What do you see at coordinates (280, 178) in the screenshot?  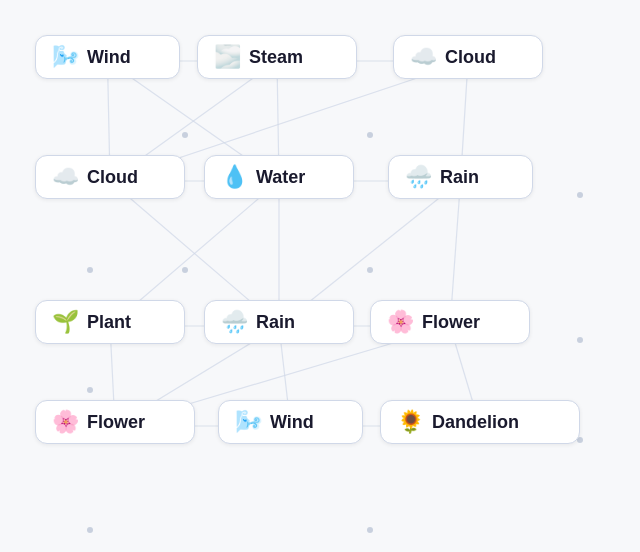 I see `node-label: Water` at bounding box center [280, 178].